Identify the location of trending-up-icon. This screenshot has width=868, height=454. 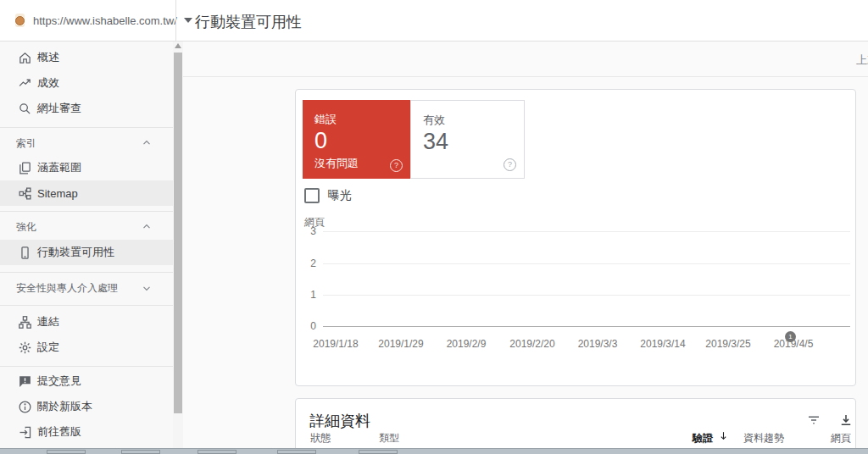
(25, 83).